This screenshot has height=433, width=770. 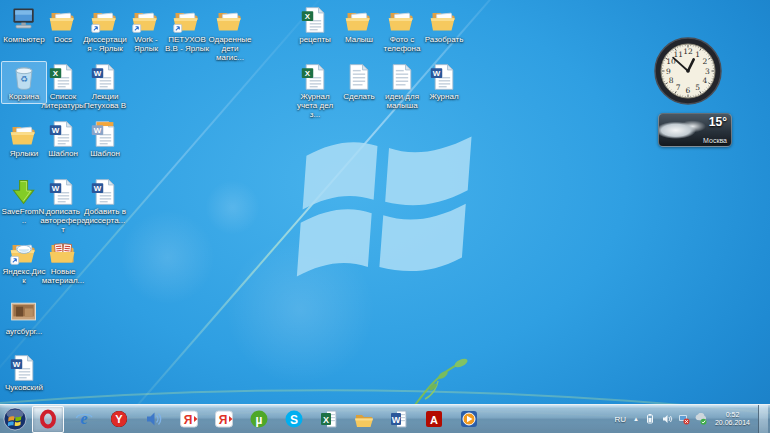 What do you see at coordinates (63, 140) in the screenshot?
I see `desktop-icon-word-doc: WШаблон` at bounding box center [63, 140].